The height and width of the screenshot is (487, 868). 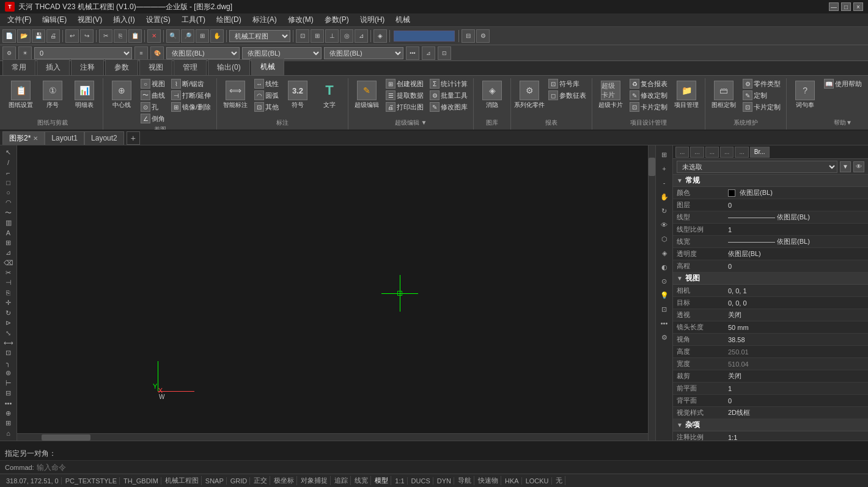 I want to click on status-hka: HKA, so click(x=512, y=481).